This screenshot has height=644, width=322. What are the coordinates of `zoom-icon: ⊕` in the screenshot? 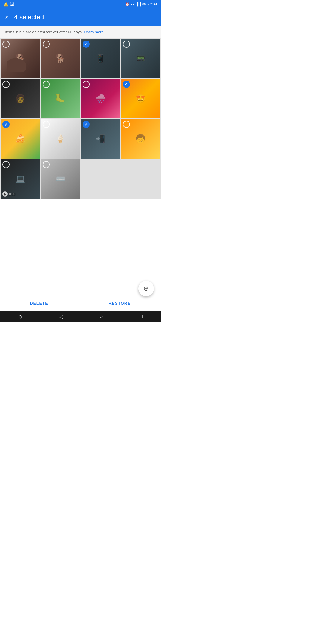 It's located at (146, 289).